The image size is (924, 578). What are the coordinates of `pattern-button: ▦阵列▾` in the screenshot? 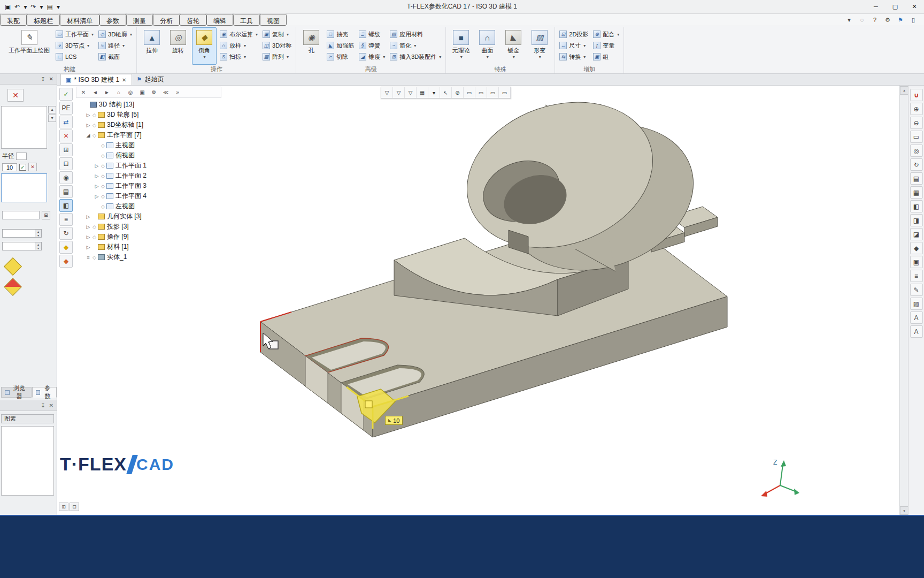 It's located at (277, 57).